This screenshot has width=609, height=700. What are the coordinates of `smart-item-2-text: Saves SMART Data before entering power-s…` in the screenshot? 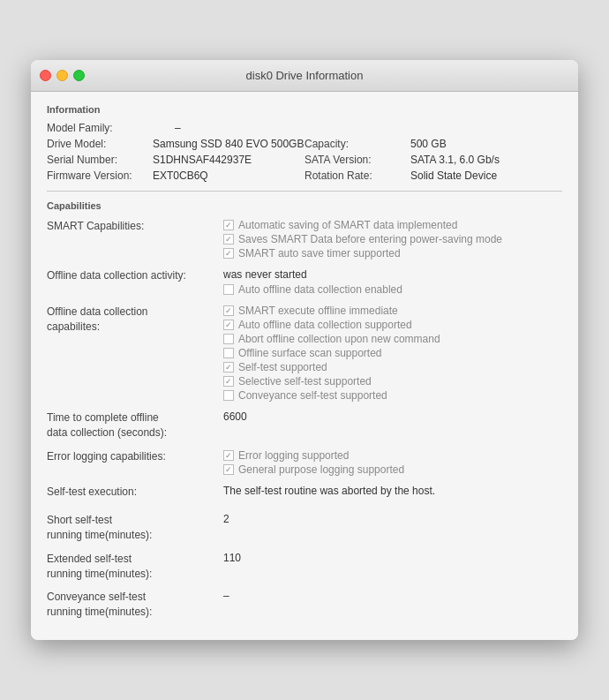 It's located at (371, 239).